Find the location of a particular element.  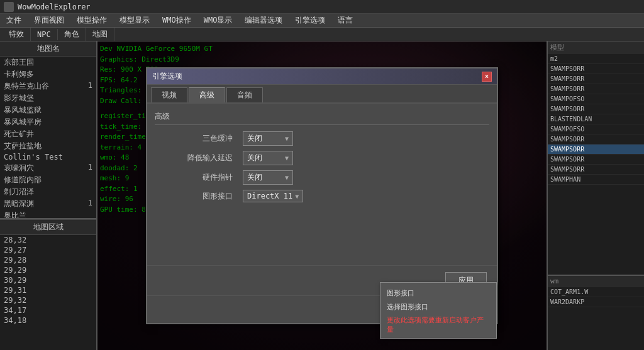

titlebar: WowModelExplorer is located at coordinates (322, 7).